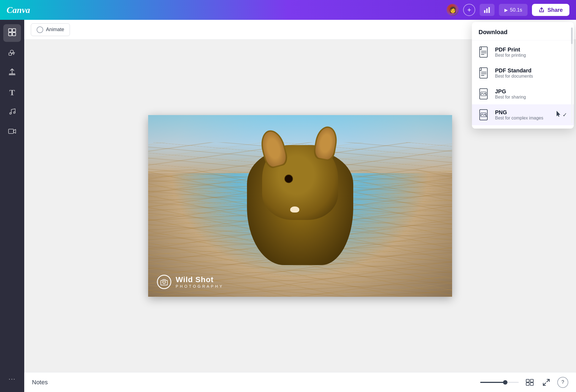 This screenshot has width=576, height=392. I want to click on share-button: Share, so click(551, 10).